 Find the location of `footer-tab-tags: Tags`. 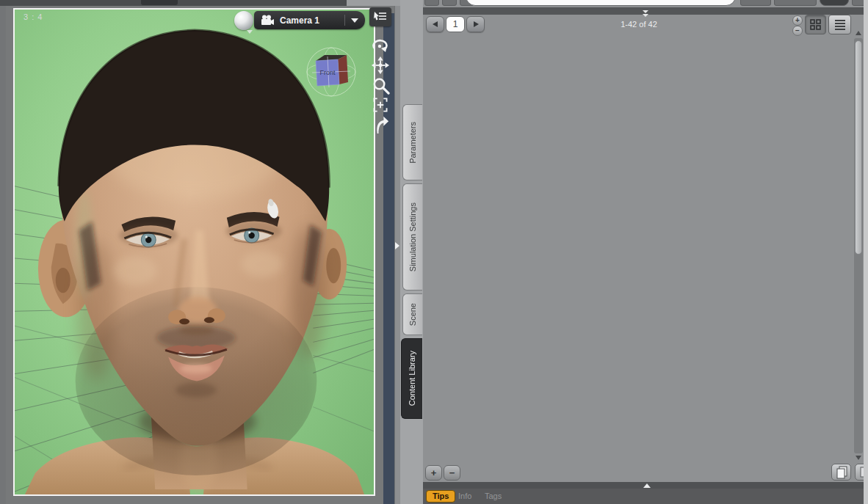

footer-tab-tags: Tags is located at coordinates (493, 496).